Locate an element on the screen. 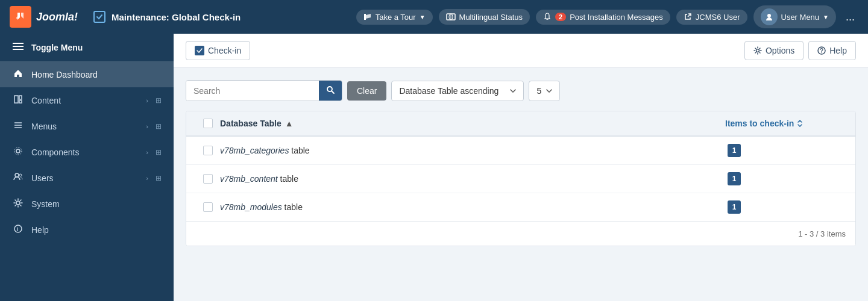  toggle-menu-label: Toggle Menu is located at coordinates (57, 48).